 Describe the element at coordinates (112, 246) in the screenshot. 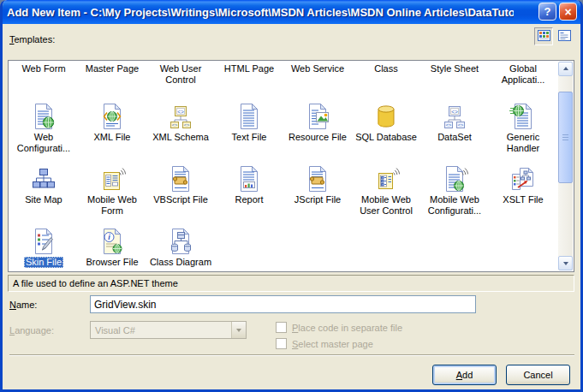

I see `template-item-browser-file: i Browser File` at that location.